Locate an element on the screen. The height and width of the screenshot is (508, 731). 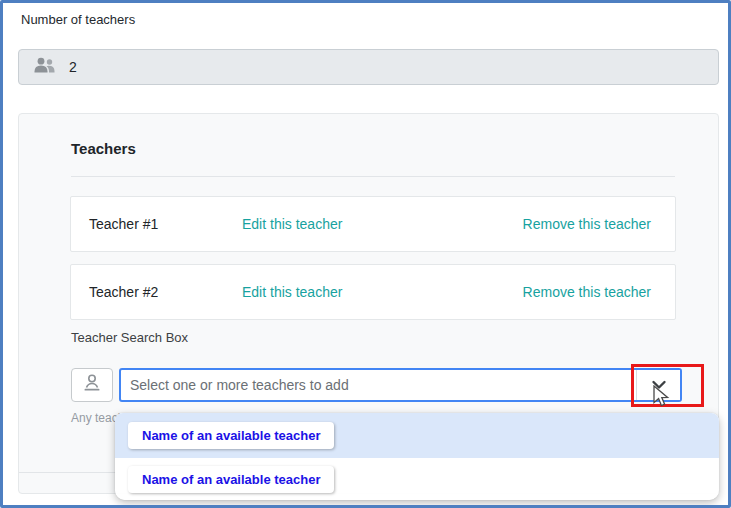
dropdown-option-2: Name of an available teacher is located at coordinates (417, 479).